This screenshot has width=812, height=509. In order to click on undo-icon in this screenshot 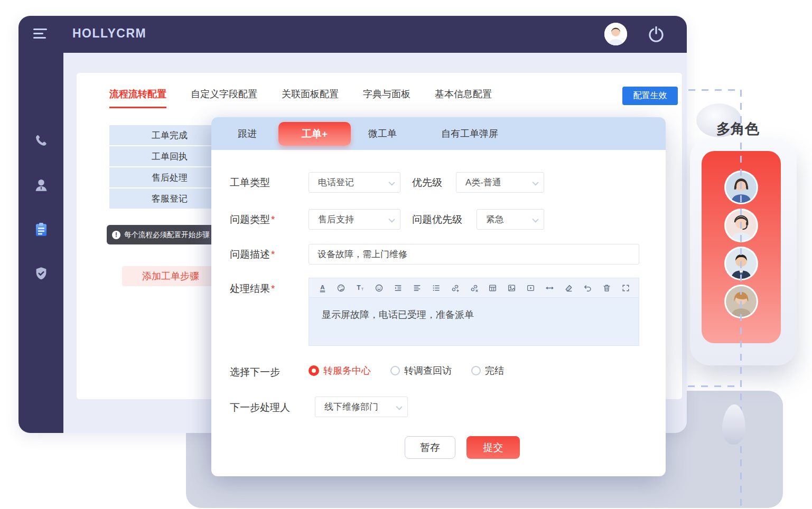, I will do `click(587, 288)`.